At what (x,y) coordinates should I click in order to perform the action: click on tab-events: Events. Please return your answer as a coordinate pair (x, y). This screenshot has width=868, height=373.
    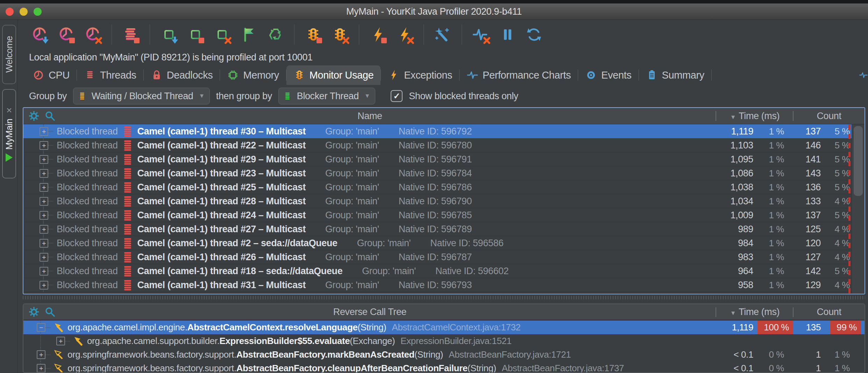
    Looking at the image, I should click on (608, 75).